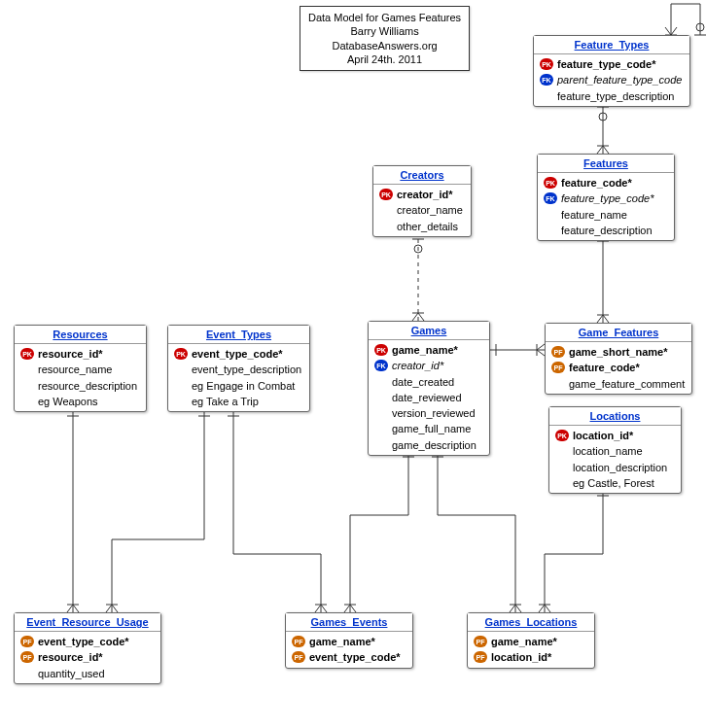  Describe the element at coordinates (349, 641) in the screenshot. I see `entity-games-events: Games_Events PFgame_name*PFevent_type_co…` at that location.